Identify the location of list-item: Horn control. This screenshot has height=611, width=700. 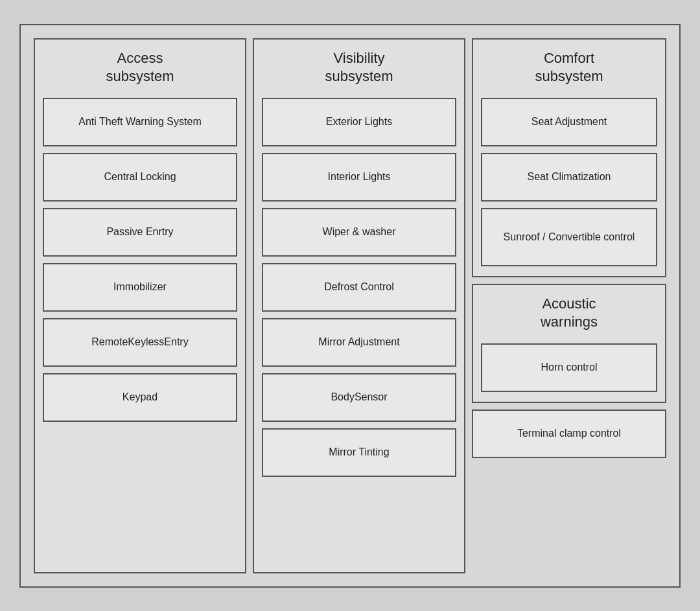
(569, 368).